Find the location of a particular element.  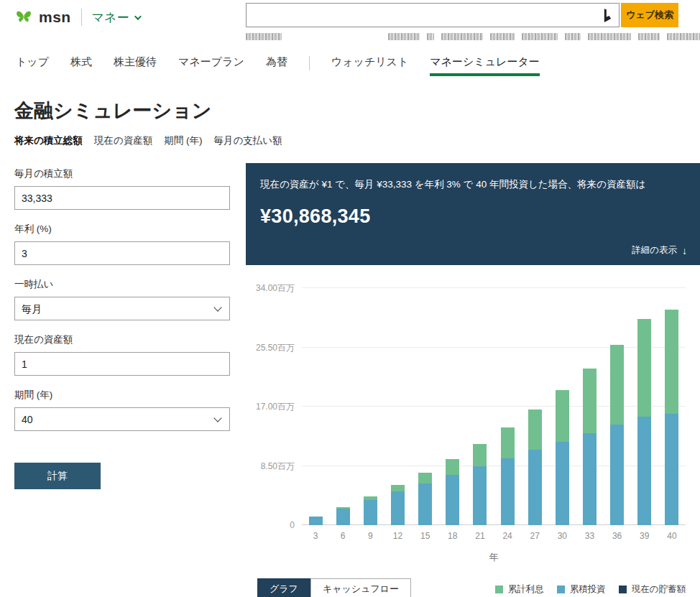

y-tick-label: 34.00百万 is located at coordinates (275, 289).